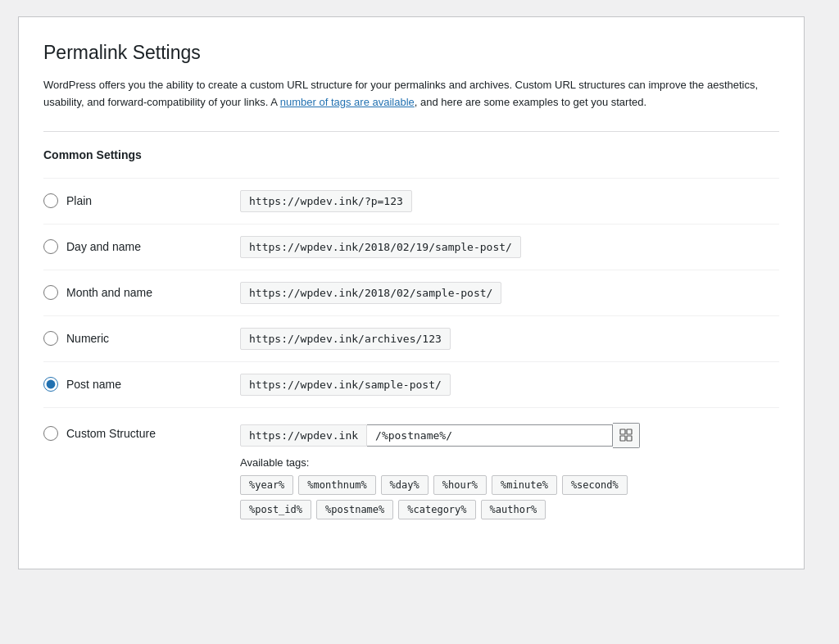 The width and height of the screenshot is (839, 644). I want to click on plain-url: https://wpdev.ink/?p=123, so click(326, 202).